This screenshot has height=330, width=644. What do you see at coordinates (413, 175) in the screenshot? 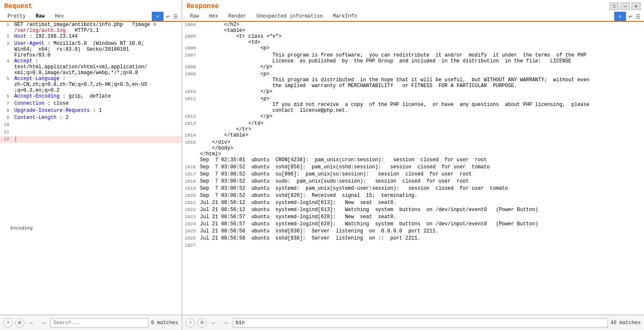
I see `resp-line-1017: 1017 Sep 7 03:00:52 ubuntu su[896]: pam_…` at bounding box center [413, 175].